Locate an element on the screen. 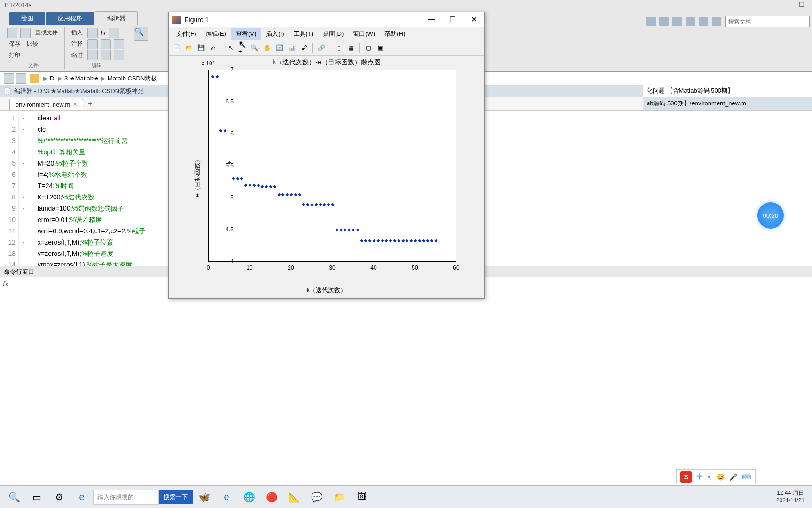 The height and width of the screenshot is (508, 812). ime-toolbar: S 中 •, 😊 🎤 ⌨ is located at coordinates (716, 477).